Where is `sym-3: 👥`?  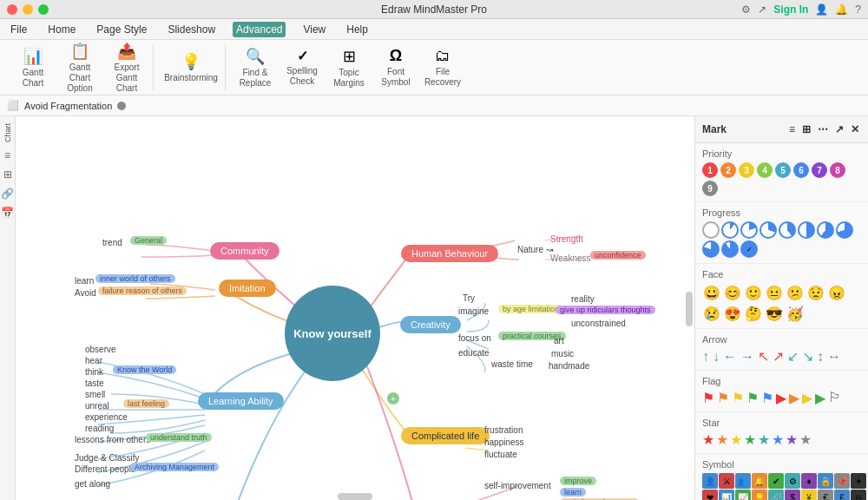 sym-3: 👥 is located at coordinates (743, 481).